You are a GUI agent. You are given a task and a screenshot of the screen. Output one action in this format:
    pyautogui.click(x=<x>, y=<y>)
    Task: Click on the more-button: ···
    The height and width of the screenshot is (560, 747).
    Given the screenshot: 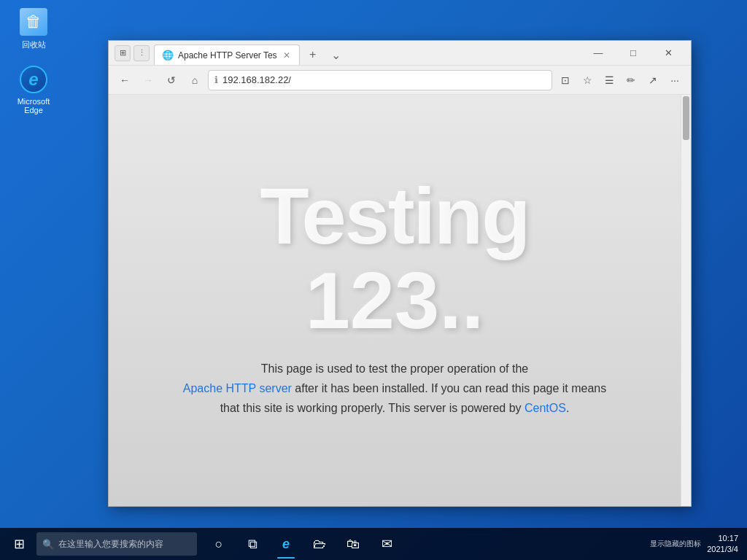 What is the action you would take?
    pyautogui.click(x=675, y=80)
    